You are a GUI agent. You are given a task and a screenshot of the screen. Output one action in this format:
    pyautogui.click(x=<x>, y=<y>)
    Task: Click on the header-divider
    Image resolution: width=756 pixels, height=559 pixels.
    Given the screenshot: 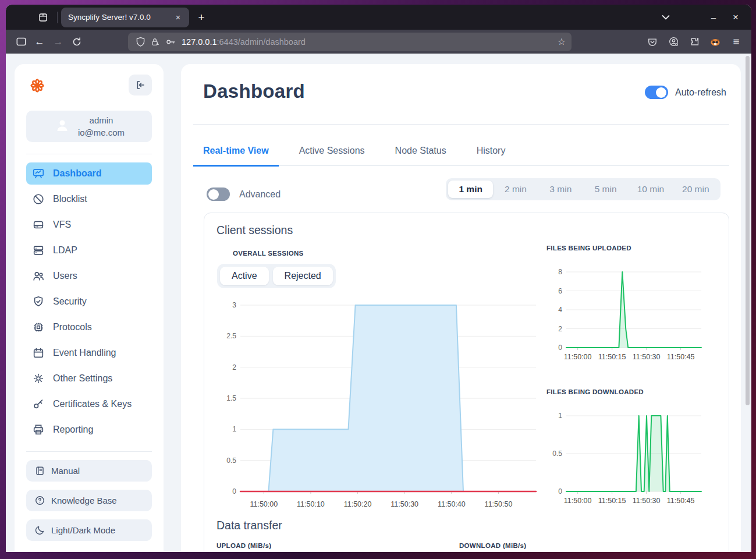 What is the action you would take?
    pyautogui.click(x=461, y=125)
    